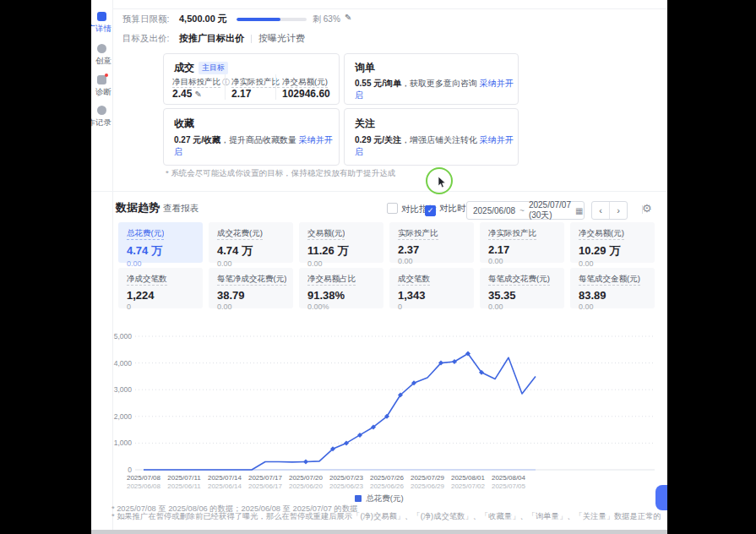 The width and height of the screenshot is (756, 534). I want to click on budget-edit-icon: ✎, so click(348, 17).